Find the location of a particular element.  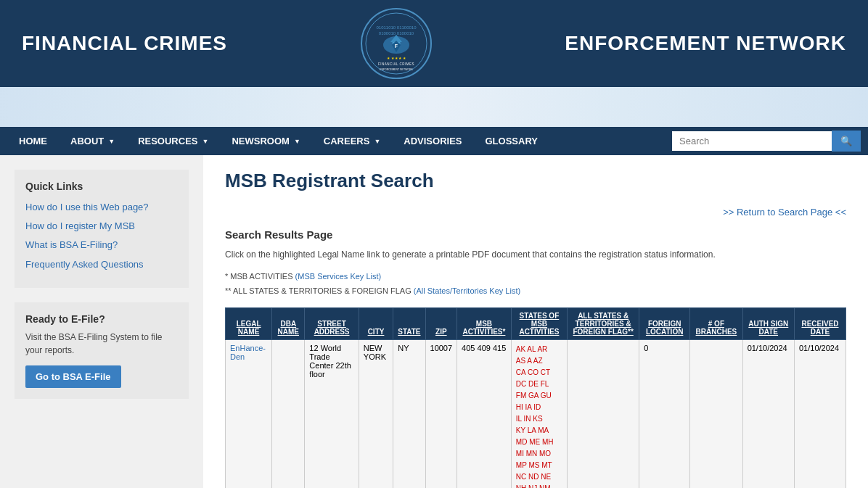

col-foreign-location: FOREIGN LOCATION is located at coordinates (665, 323).